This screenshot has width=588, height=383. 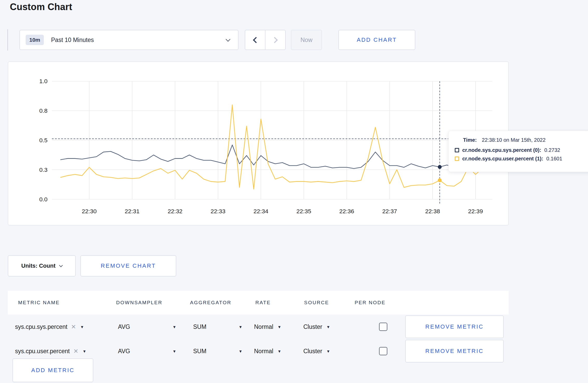 I want to click on tooltip-series-value: 0.1601, so click(x=554, y=159).